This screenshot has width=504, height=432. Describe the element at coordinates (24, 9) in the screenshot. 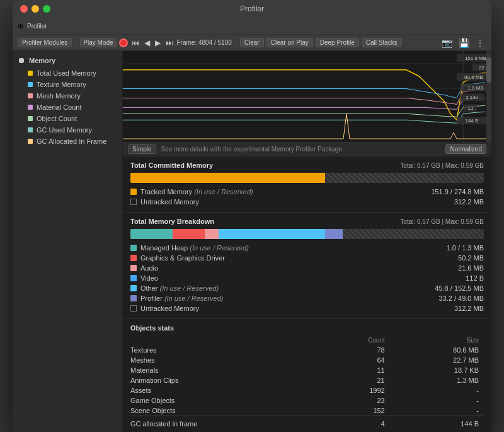

I see `close-button` at that location.